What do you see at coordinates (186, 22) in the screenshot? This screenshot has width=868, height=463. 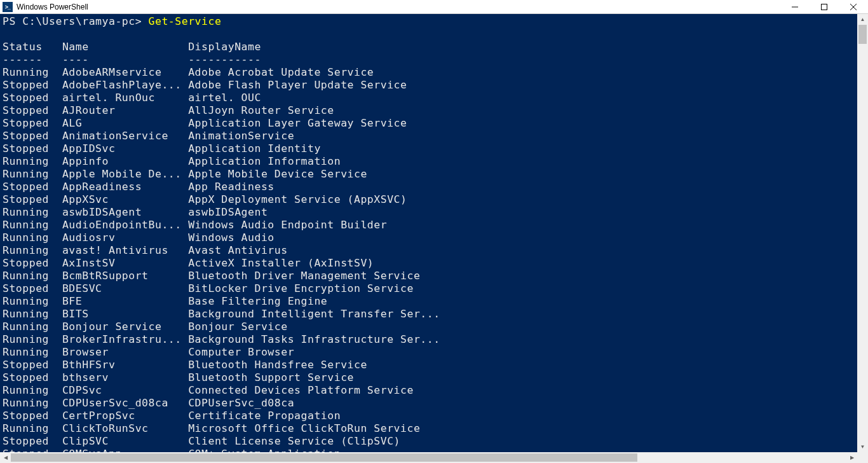 I see `command-text: Get-Service` at bounding box center [186, 22].